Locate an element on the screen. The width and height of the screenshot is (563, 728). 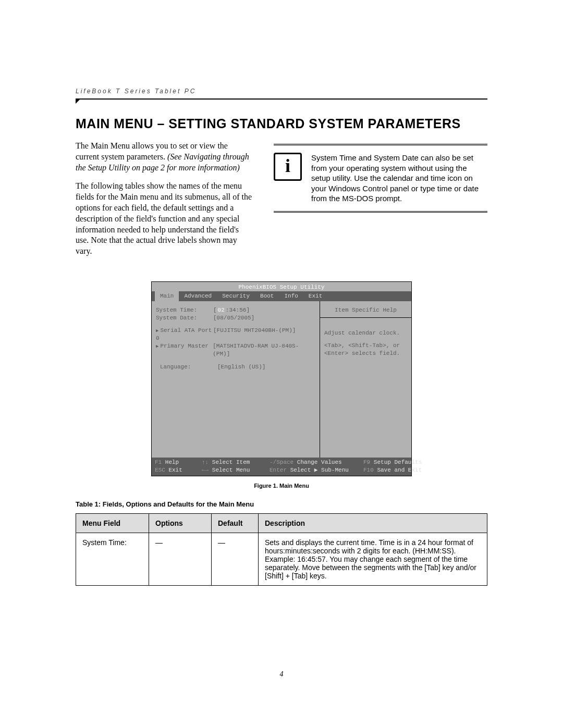
bios-help-title: Item Specific Help is located at coordinates (366, 310).